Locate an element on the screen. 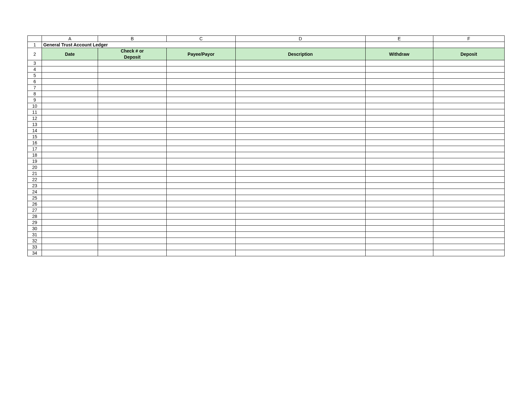 The height and width of the screenshot is (411, 532). row-header: 4 is located at coordinates (35, 70).